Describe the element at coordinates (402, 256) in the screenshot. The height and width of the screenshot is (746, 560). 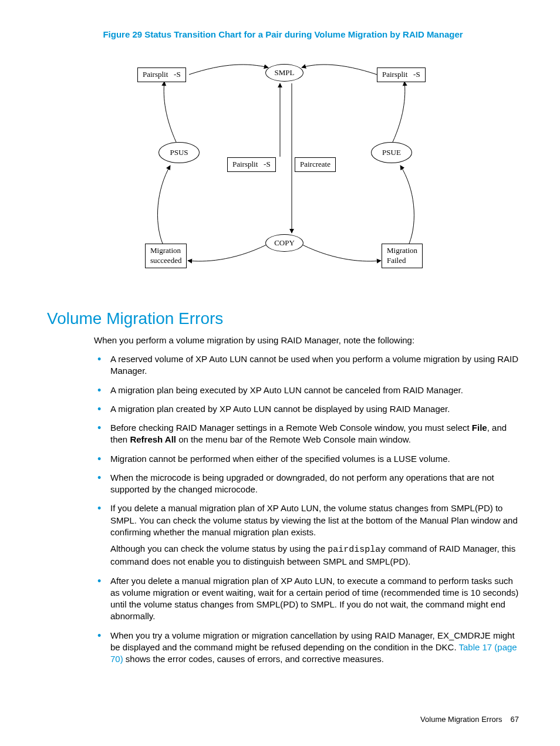
I see `node-migration-failed: Migration Failed` at that location.